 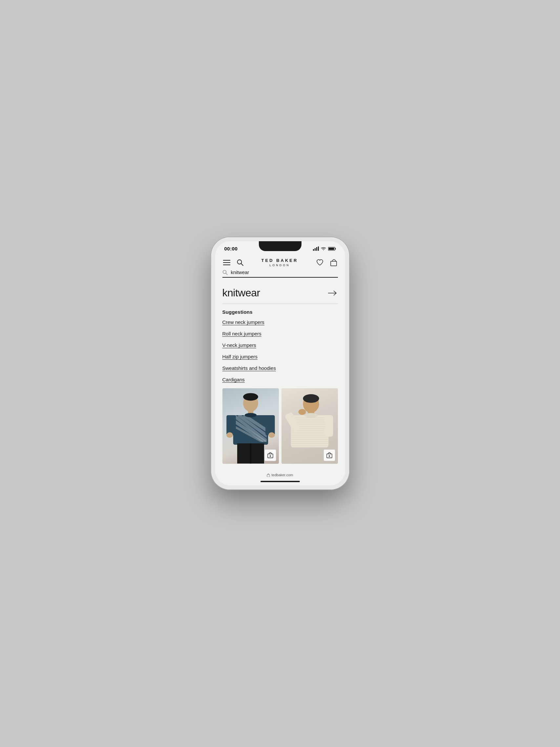 I want to click on arrow-right-icon, so click(x=333, y=293).